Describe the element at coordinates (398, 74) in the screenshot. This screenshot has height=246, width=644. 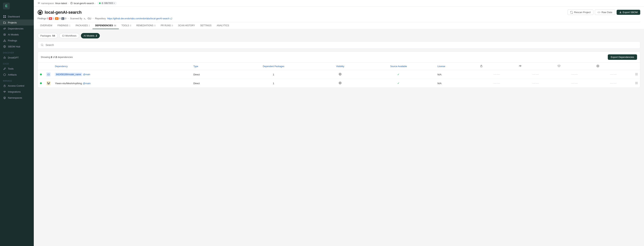
I see `row-source-available: ✓` at that location.